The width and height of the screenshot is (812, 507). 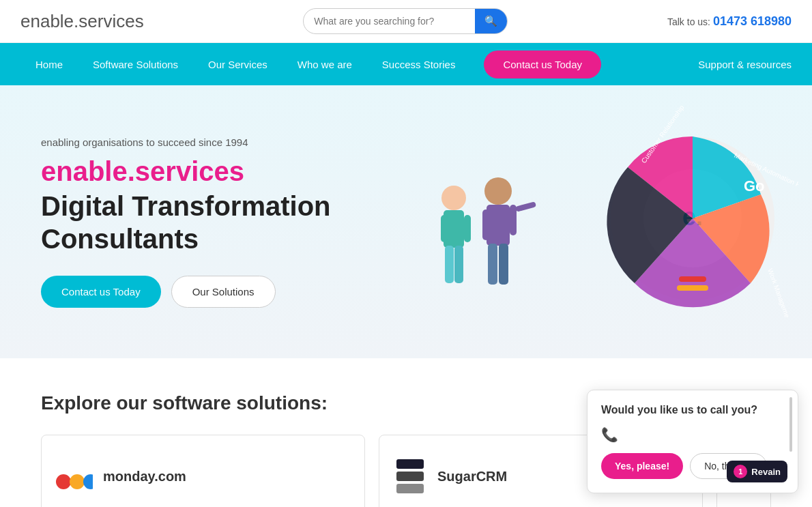 I want to click on logo: enable.services, so click(x=82, y=22).